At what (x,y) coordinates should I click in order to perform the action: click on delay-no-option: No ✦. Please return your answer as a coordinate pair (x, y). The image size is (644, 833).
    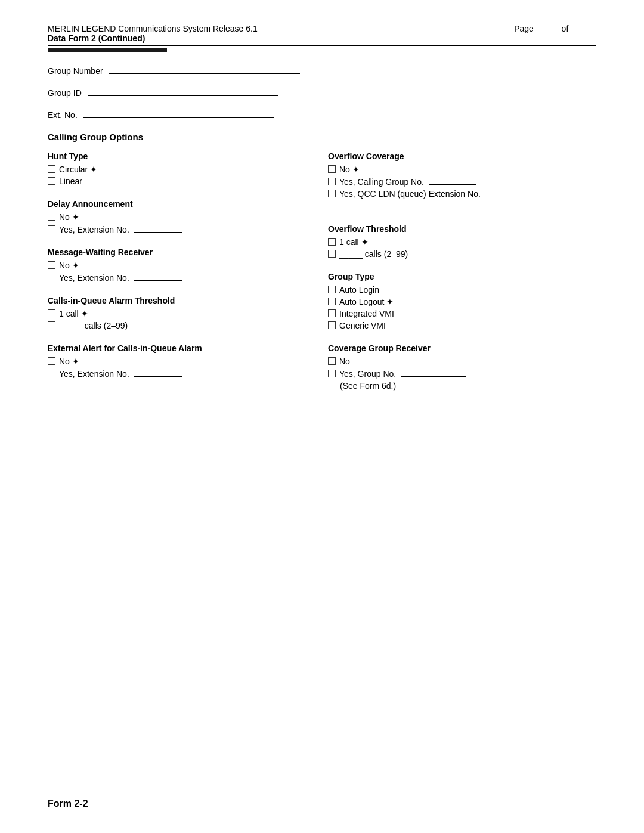
    Looking at the image, I should click on (179, 217).